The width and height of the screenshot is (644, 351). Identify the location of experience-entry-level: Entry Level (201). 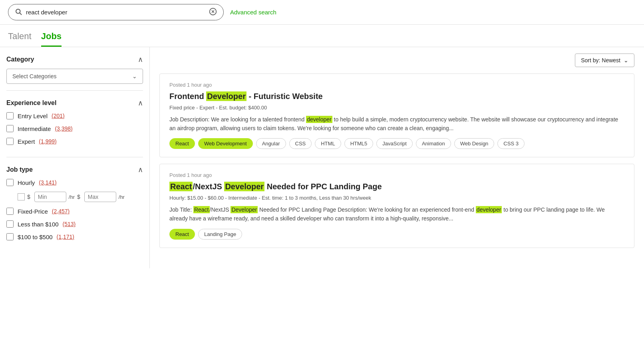
(75, 116).